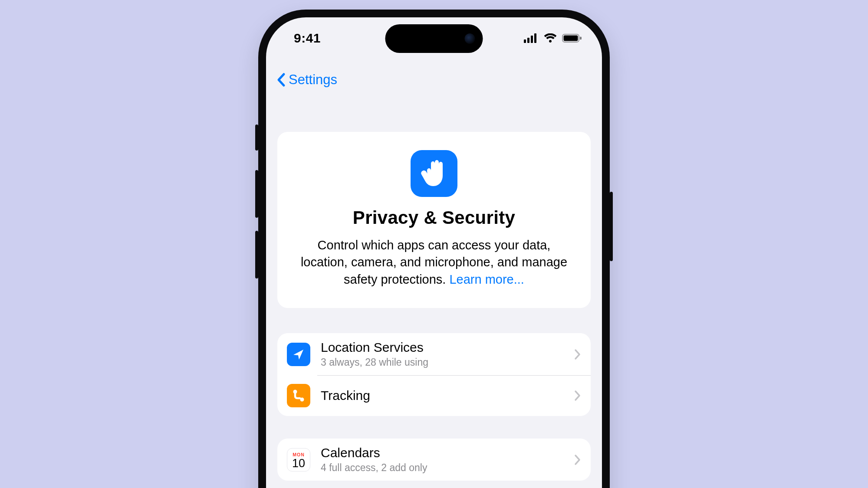 This screenshot has height=488, width=868. Describe the element at coordinates (434, 220) in the screenshot. I see `header-card: Privacy & Security Control which apps ca…` at that location.